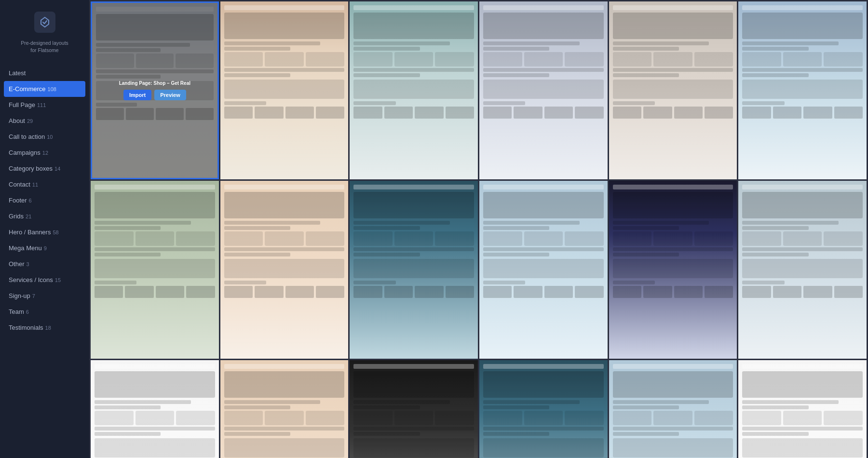 The height and width of the screenshot is (458, 868). I want to click on grid-item: Landing Page: Shop – Get RealImportPrevi…, so click(155, 91).